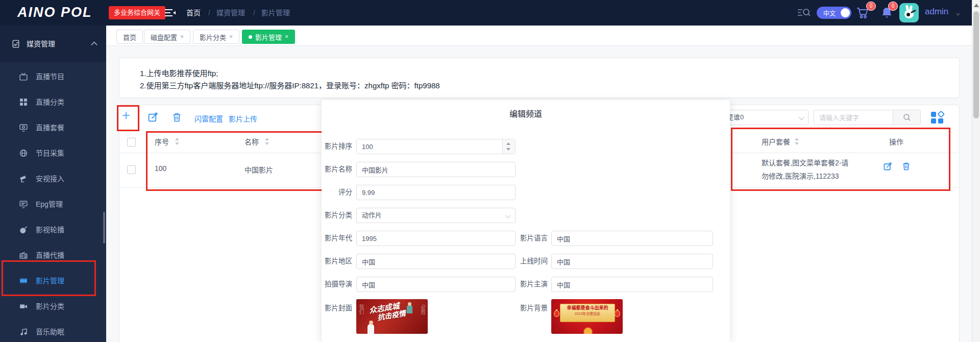 This screenshot has height=342, width=980. I want to click on director-input, so click(436, 284).